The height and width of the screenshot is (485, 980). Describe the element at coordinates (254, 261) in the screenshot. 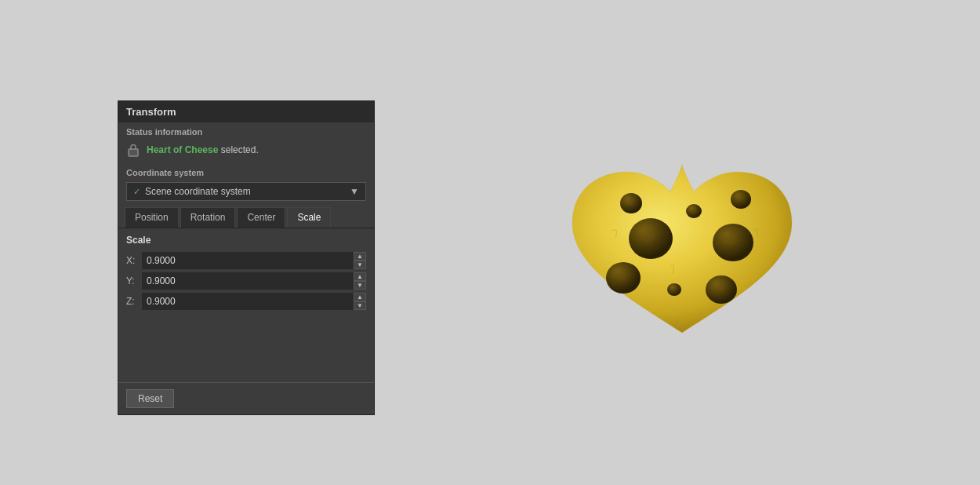

I see `x-value-input` at that location.